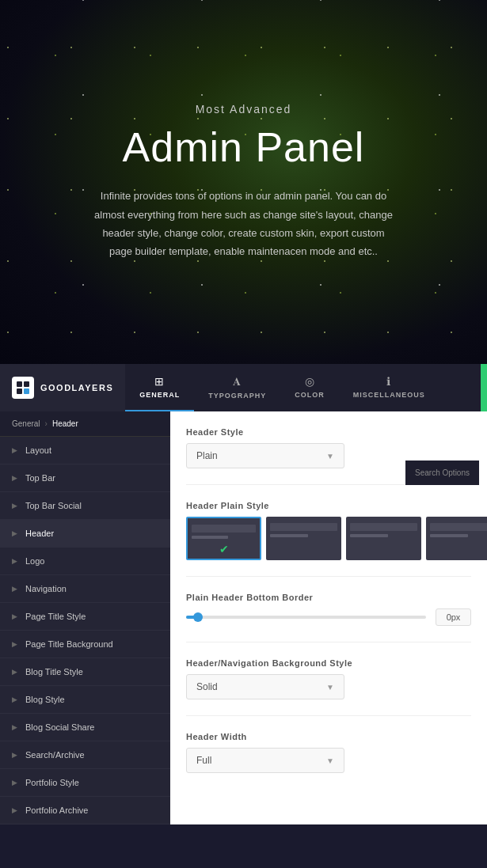 The height and width of the screenshot is (868, 487). What do you see at coordinates (63, 388) in the screenshot?
I see `logo-area: GOODLAYERS` at bounding box center [63, 388].